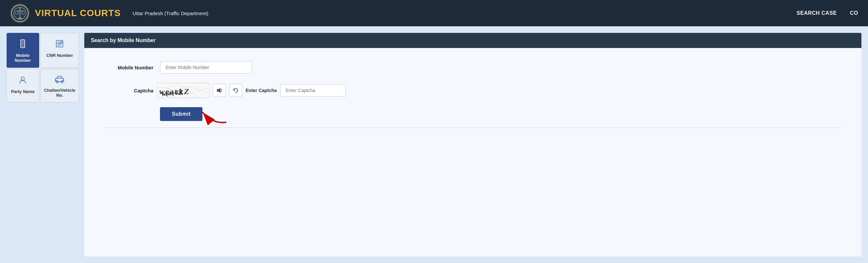  I want to click on arrow-annotation, so click(213, 117).